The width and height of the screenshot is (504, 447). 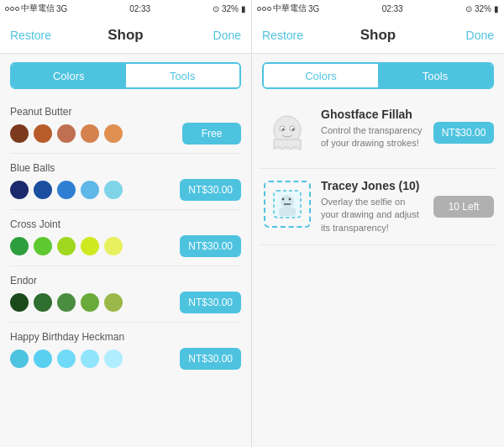 What do you see at coordinates (244, 8) in the screenshot?
I see `battery-icon-left: ▮` at bounding box center [244, 8].